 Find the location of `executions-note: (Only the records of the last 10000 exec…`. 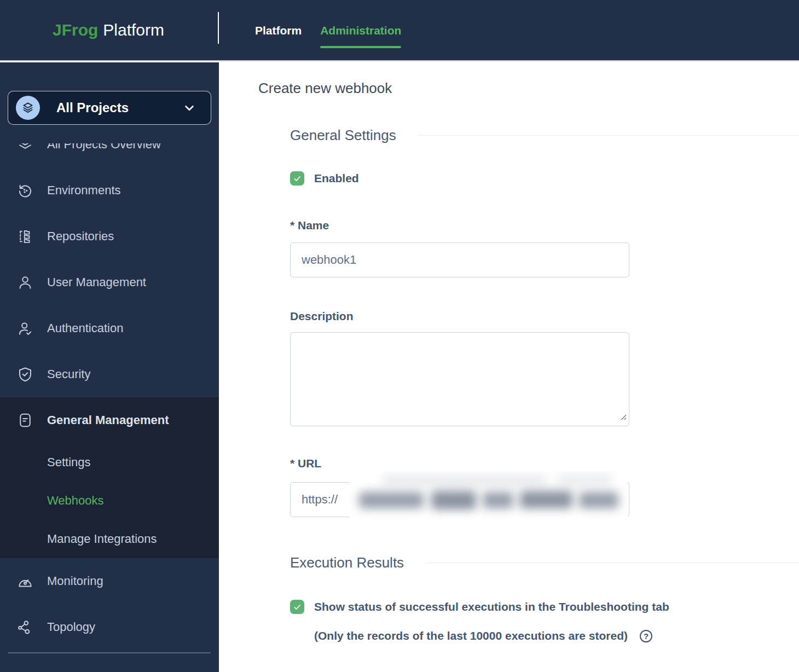

executions-note: (Only the records of the last 10000 exec… is located at coordinates (471, 636).